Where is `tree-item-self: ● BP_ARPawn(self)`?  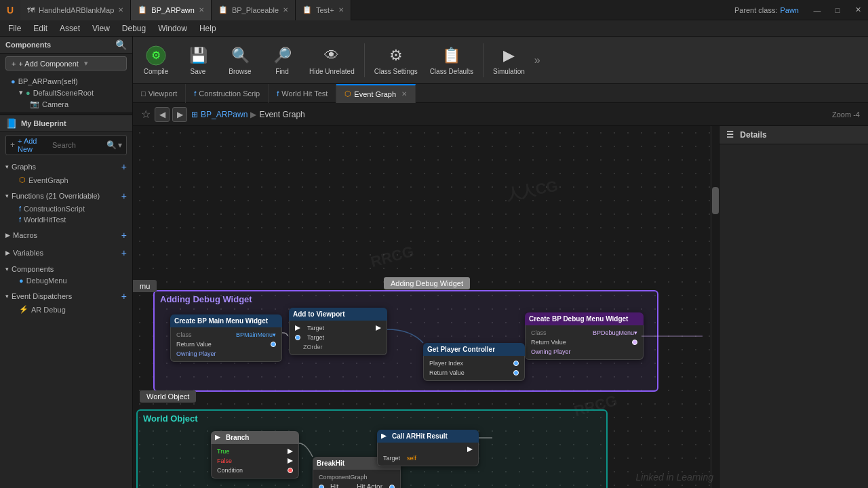 tree-item-self: ● BP_ARPawn(self) is located at coordinates (66, 81).